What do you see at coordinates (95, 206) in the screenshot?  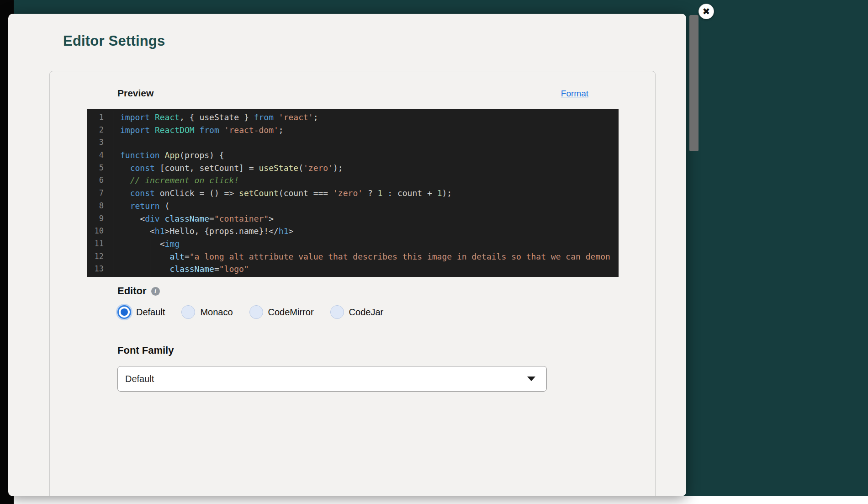 I see `line-number: 8` at bounding box center [95, 206].